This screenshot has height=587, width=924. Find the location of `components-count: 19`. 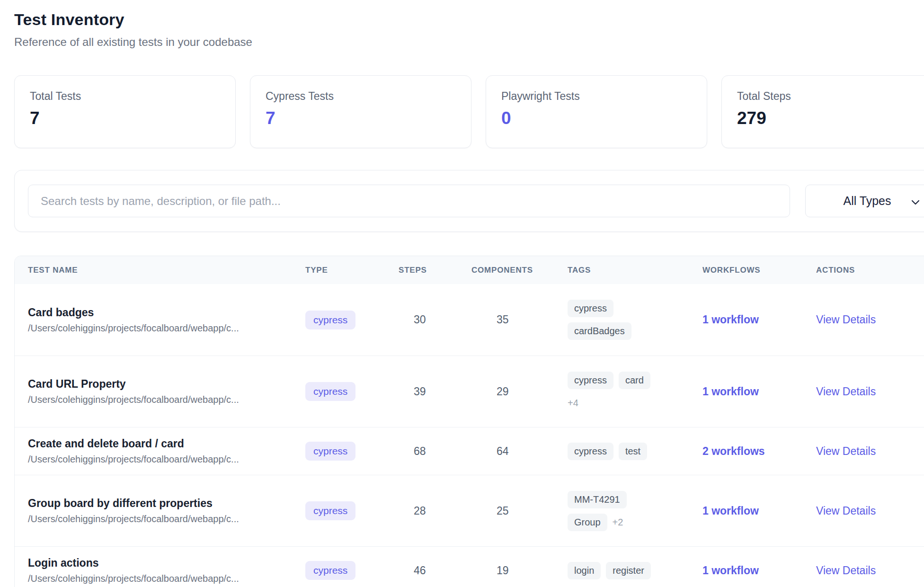

components-count: 19 is located at coordinates (520, 571).